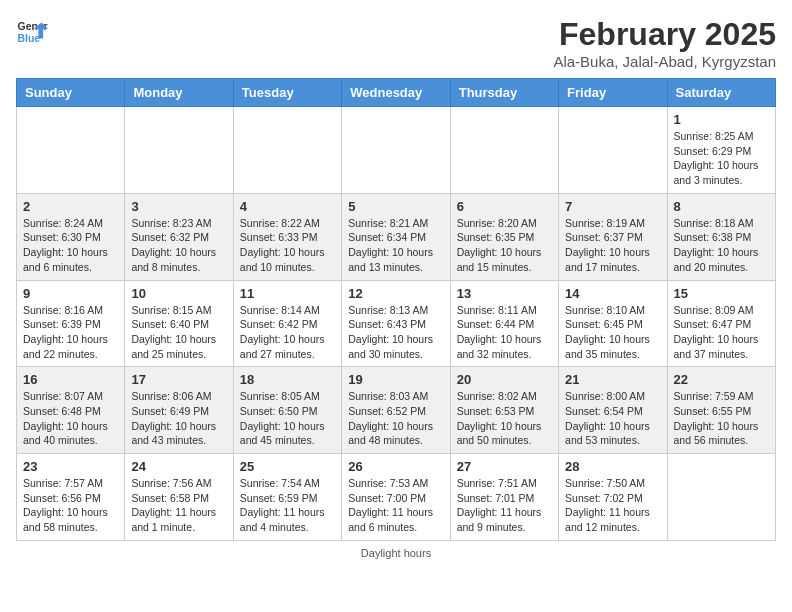 The width and height of the screenshot is (792, 612). Describe the element at coordinates (30, 38) in the screenshot. I see `svg-text: Blue` at that location.